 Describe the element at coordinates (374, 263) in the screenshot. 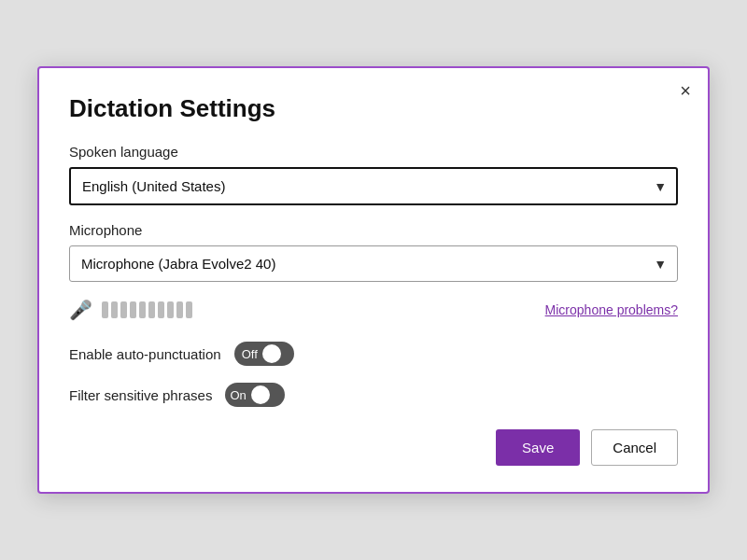

I see `microphone-select: Microphone (Jabra Evolve2 40) Default Mi…` at that location.